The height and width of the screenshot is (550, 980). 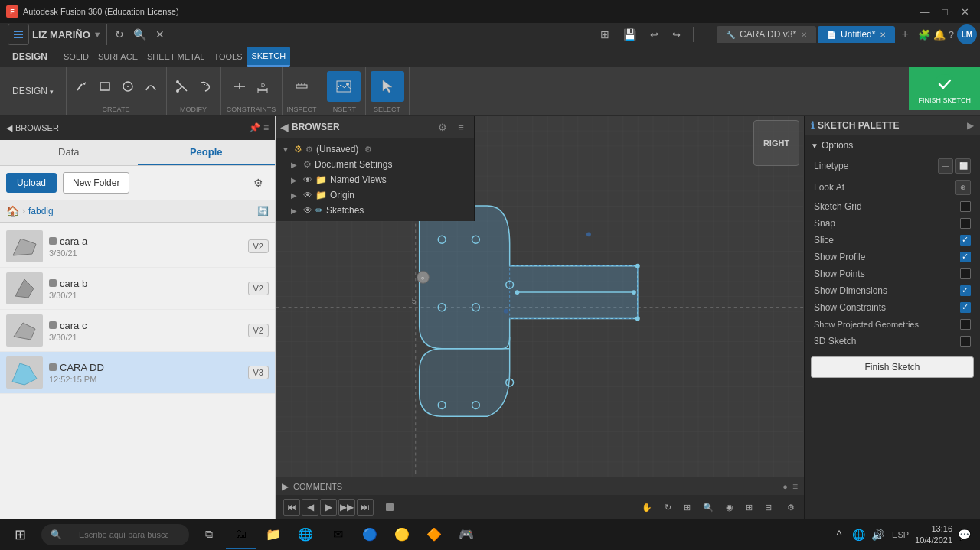 What do you see at coordinates (730, 508) in the screenshot?
I see `display-button: ◉` at bounding box center [730, 508].